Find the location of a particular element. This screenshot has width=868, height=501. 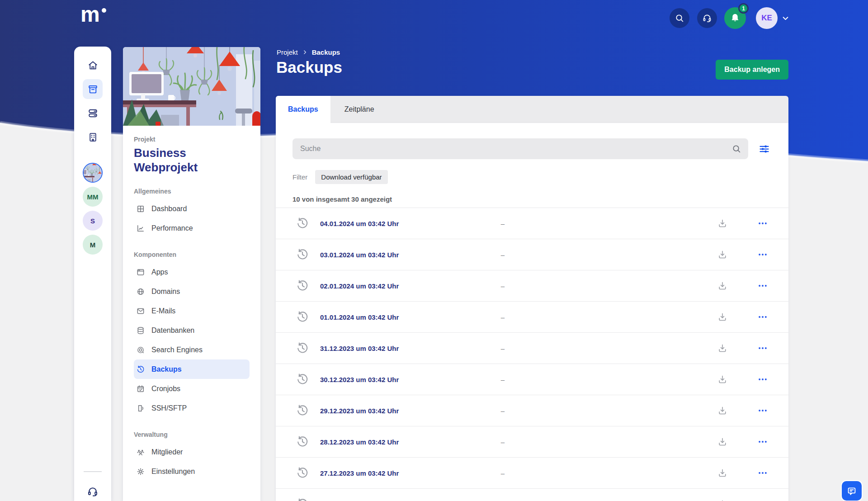

sidebar-item-cronjobs: Cronjobs is located at coordinates (192, 389).